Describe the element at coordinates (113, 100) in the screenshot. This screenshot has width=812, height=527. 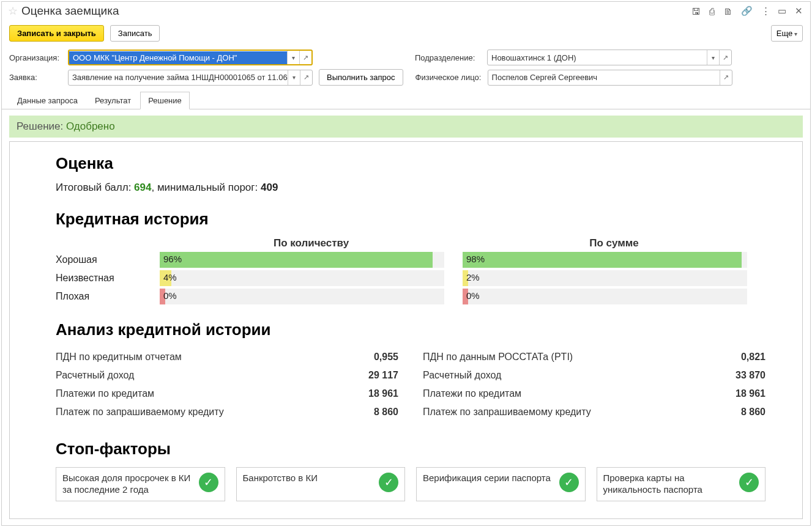
I see `tab-result: Результат` at that location.